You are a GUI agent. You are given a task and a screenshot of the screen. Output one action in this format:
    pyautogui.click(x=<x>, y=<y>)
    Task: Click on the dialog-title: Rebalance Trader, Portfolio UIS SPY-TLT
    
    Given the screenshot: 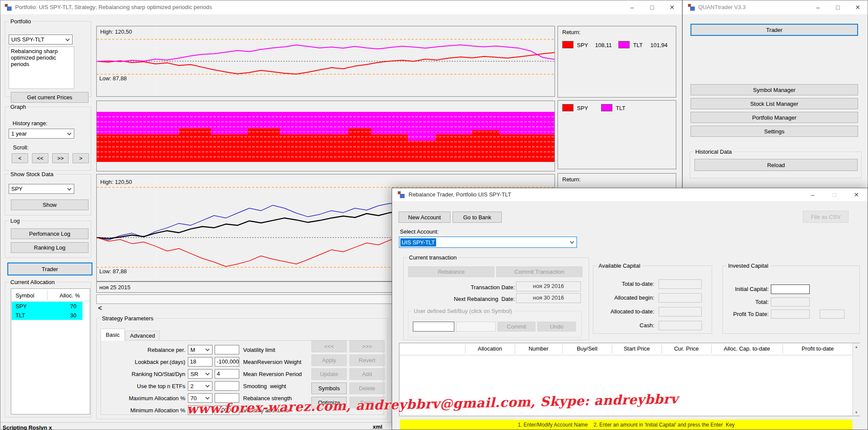 What is the action you would take?
    pyautogui.click(x=460, y=194)
    